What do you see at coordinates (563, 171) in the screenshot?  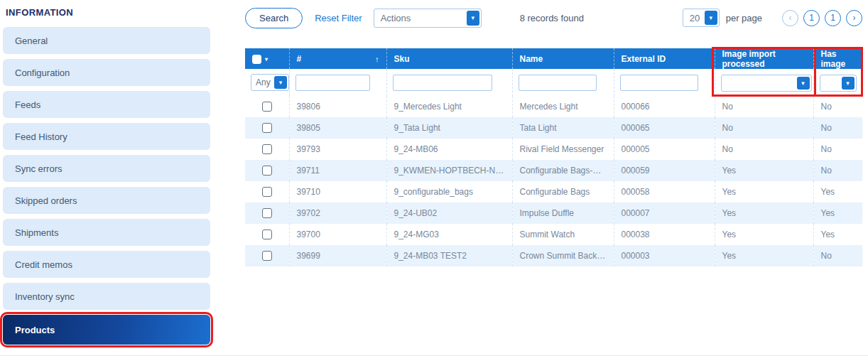 I see `cell-name: Configurable Bags-Black` at bounding box center [563, 171].